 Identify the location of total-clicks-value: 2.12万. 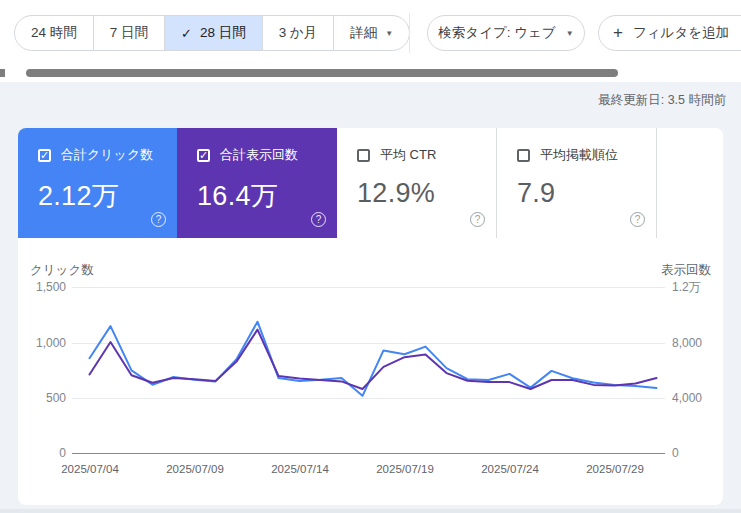
(108, 196).